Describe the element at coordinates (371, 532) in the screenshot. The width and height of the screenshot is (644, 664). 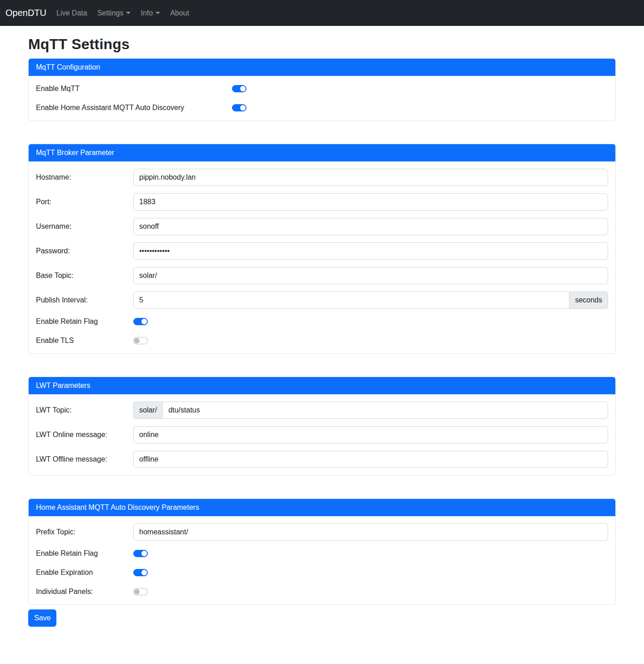
I see `prefix-topic-input` at that location.